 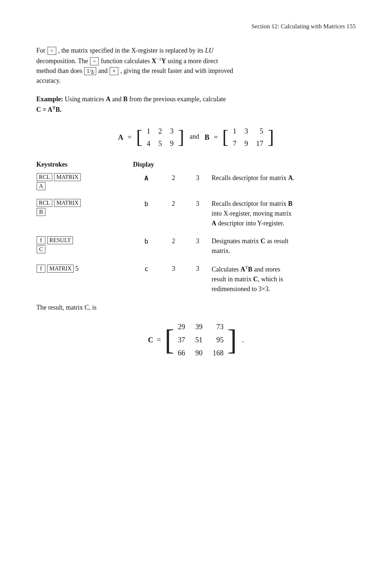 What do you see at coordinates (200, 279) in the screenshot?
I see `disp3-4: 3` at bounding box center [200, 279].